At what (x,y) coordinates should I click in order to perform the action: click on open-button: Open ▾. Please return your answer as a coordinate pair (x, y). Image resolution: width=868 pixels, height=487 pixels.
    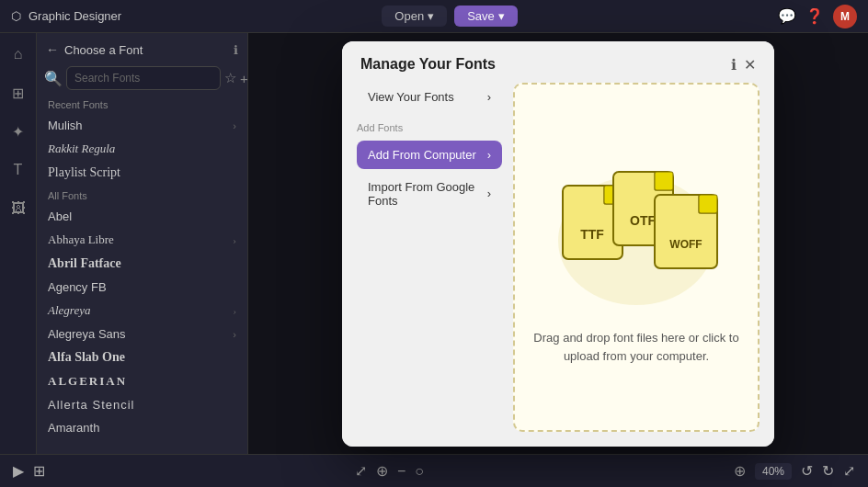
    Looking at the image, I should click on (414, 17).